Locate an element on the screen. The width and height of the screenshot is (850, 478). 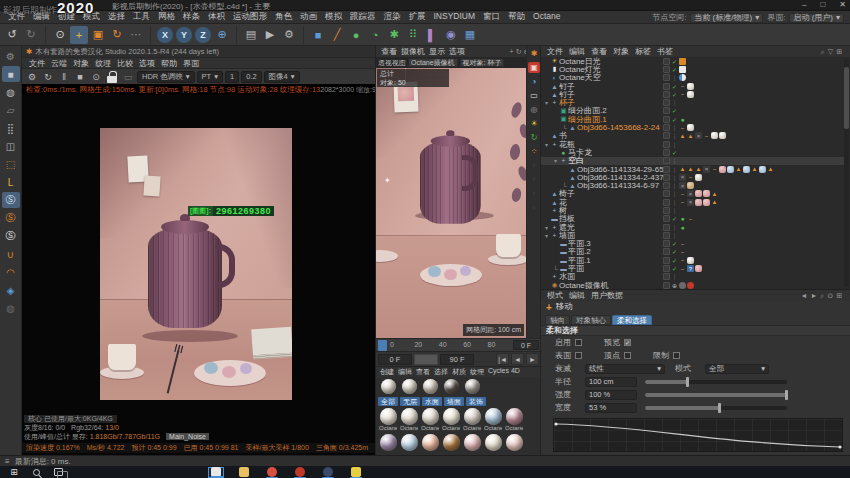
material-menu-item-2: 查看 is located at coordinates (423, 372).